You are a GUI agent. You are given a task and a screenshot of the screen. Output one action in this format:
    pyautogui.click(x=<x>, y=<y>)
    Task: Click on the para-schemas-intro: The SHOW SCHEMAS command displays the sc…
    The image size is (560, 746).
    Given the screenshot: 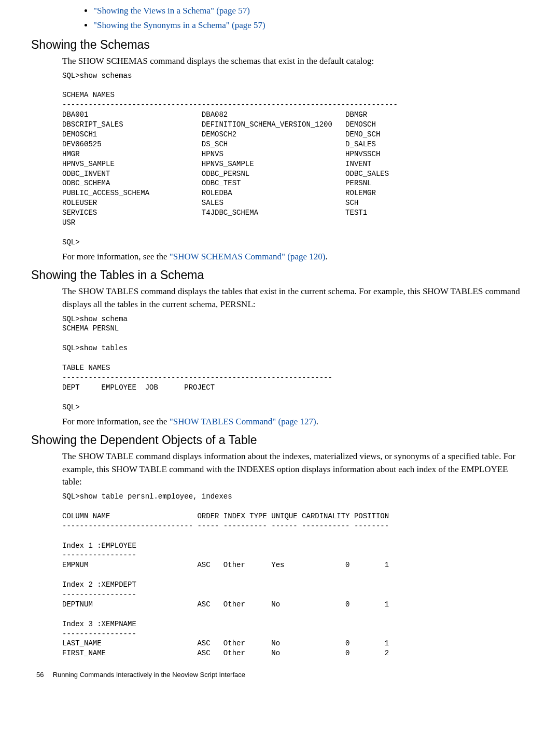 What is the action you would take?
    pyautogui.click(x=296, y=61)
    